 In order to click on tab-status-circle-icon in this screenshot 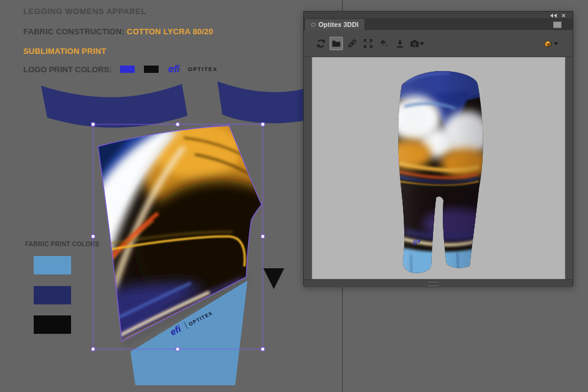, I will do `click(314, 24)`.